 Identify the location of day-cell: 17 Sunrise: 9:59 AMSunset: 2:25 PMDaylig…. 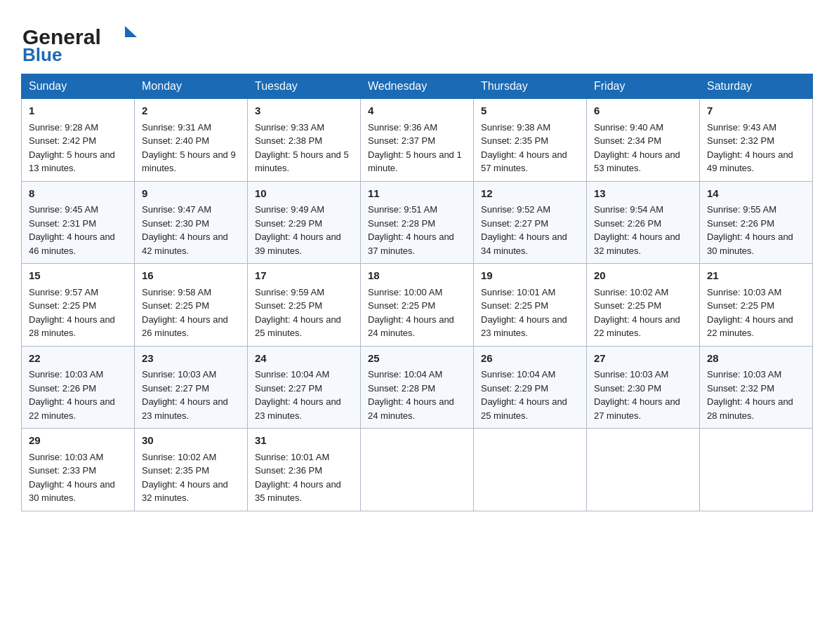
(305, 305).